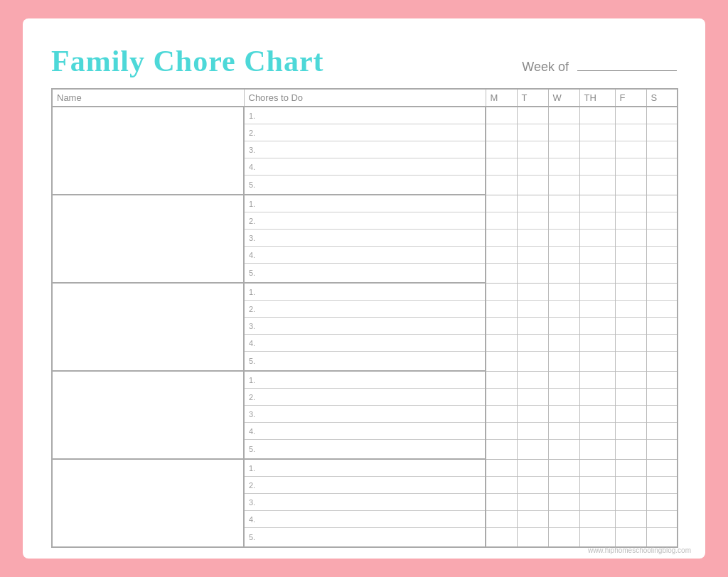 The width and height of the screenshot is (728, 577). Describe the element at coordinates (365, 204) in the screenshot. I see `chore-line-2-1: 1.` at that location.